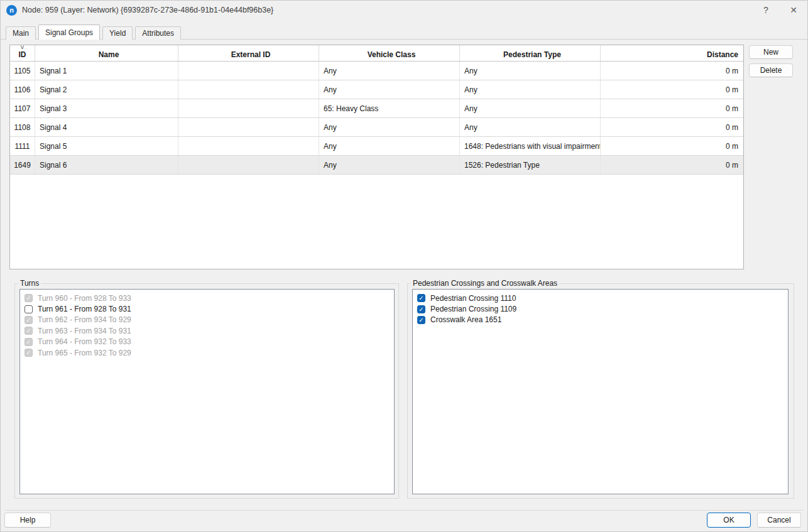 Image resolution: width=808 pixels, height=532 pixels. I want to click on titlebar-buttons: ? ✕, so click(780, 10).